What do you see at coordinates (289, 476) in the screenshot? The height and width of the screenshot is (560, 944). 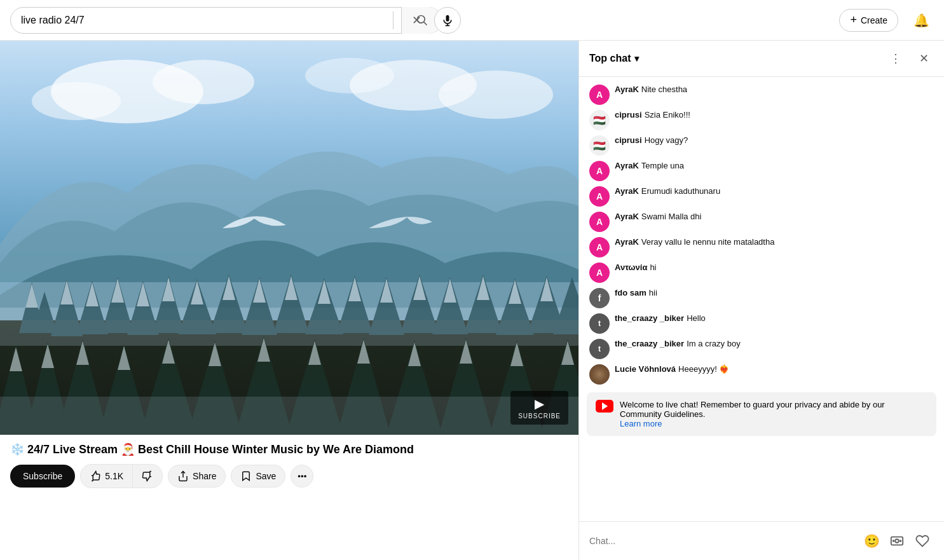 I see `video-actions: Subscribe 5.1K` at bounding box center [289, 476].